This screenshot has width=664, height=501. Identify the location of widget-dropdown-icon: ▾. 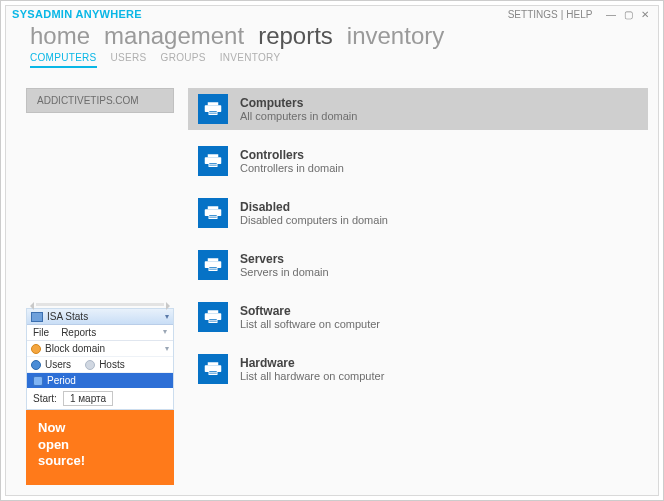
(167, 316).